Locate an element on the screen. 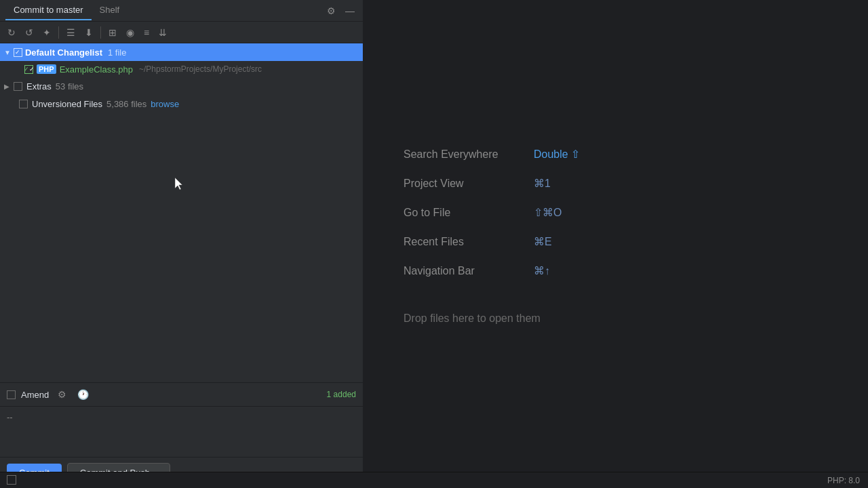  shortcut-row-file: Go to File ⇧⌘O is located at coordinates (483, 213).